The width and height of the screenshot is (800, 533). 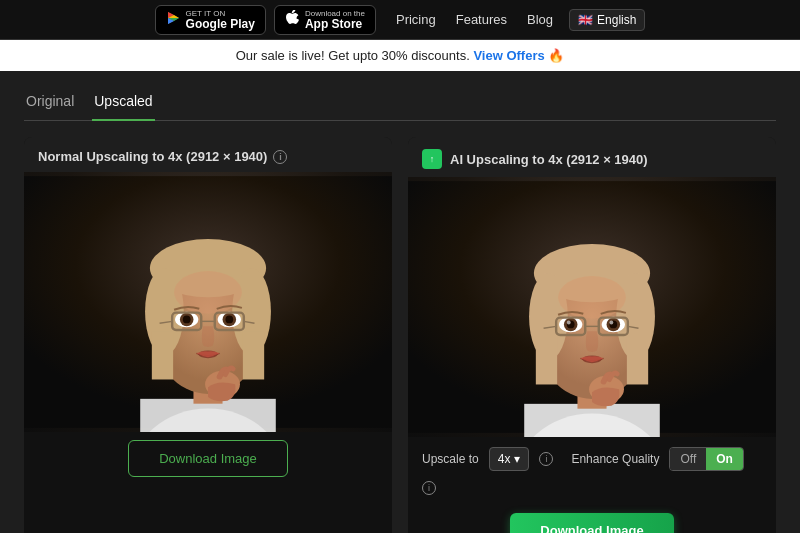 I want to click on app-store-text: Download on the App Store, so click(x=335, y=20).